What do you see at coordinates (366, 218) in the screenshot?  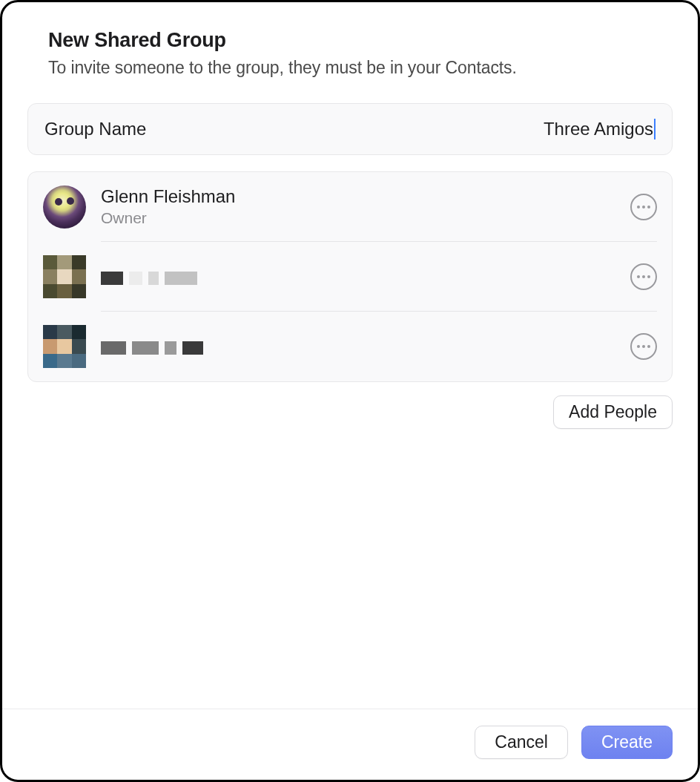 I see `person-role: Owner` at bounding box center [366, 218].